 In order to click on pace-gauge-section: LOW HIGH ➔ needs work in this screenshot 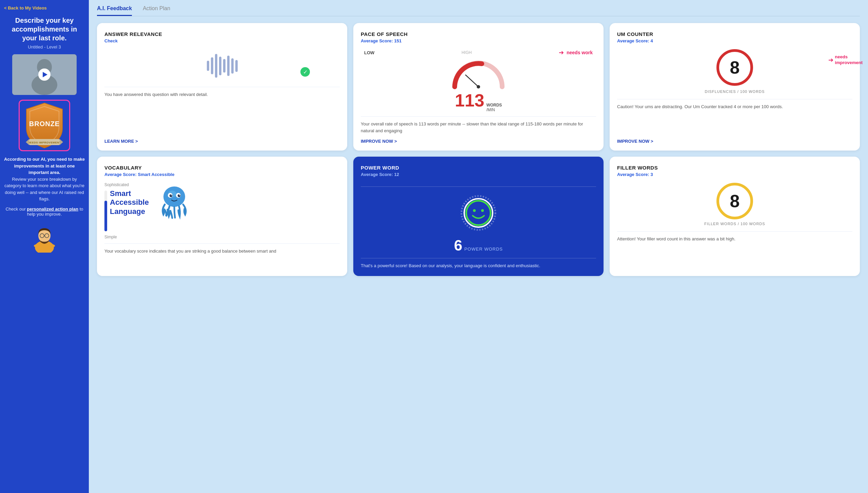, I will do `click(478, 81)`.